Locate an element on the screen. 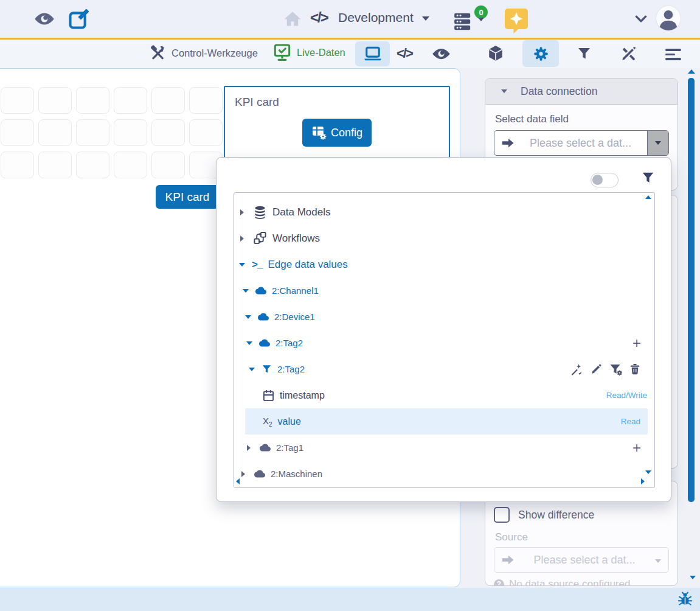 This screenshot has width=700, height=611. tree-scroll-up-arrow is located at coordinates (648, 197).